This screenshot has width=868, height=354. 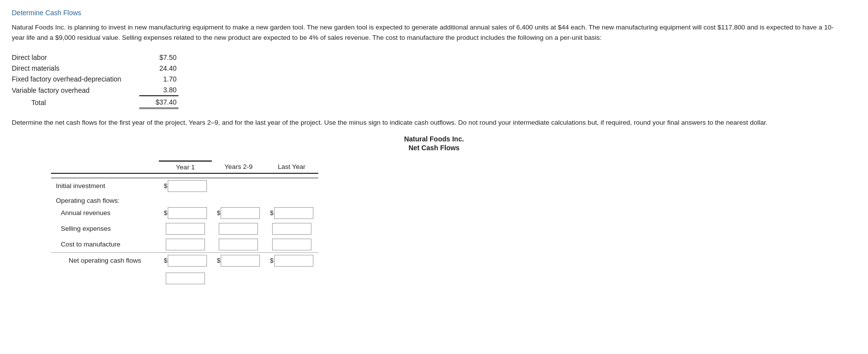 I want to click on annual-revenues-years29-input, so click(x=240, y=213).